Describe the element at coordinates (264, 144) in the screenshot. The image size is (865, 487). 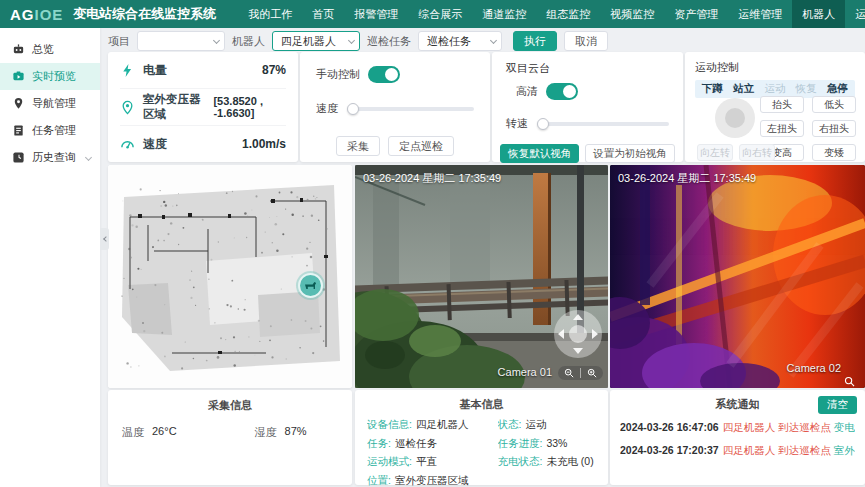
I see `speed-value: 1.00m/s` at that location.